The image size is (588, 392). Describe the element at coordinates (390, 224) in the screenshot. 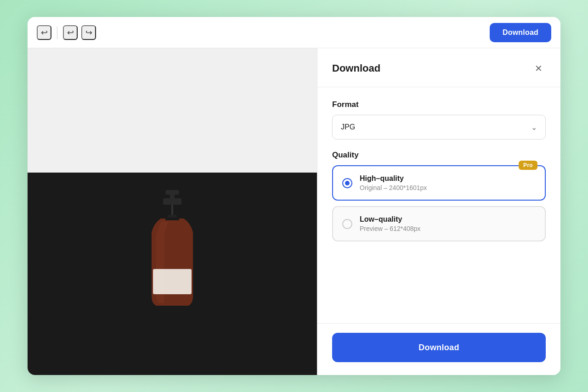

I see `quality-low-text: Low–quality Preview – 612*408px` at that location.